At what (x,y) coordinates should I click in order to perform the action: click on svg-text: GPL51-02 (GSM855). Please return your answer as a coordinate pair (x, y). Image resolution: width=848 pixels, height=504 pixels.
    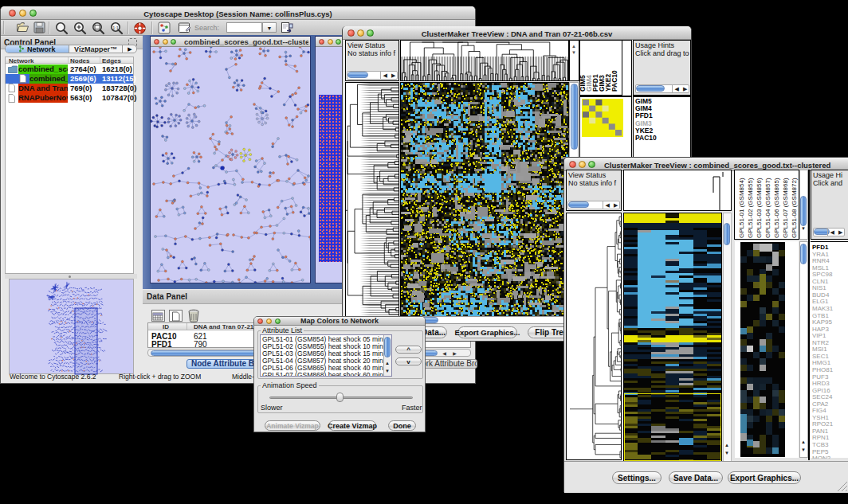
    Looking at the image, I should click on (751, 208).